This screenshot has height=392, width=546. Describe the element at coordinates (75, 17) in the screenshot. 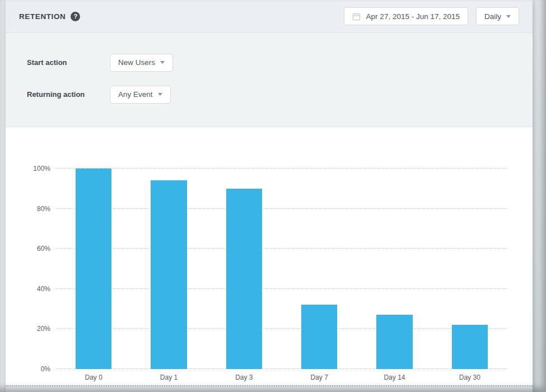

I see `help-icon: ?` at that location.